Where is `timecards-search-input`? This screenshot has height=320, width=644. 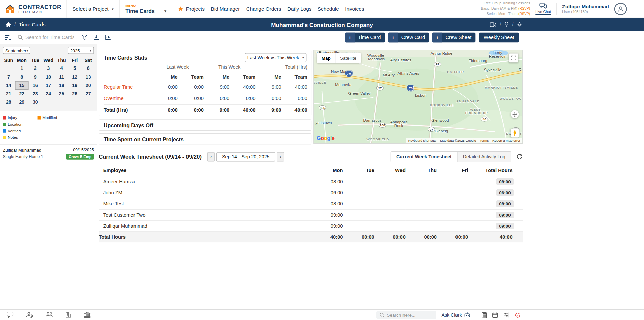 timecards-search-input is located at coordinates (50, 37).